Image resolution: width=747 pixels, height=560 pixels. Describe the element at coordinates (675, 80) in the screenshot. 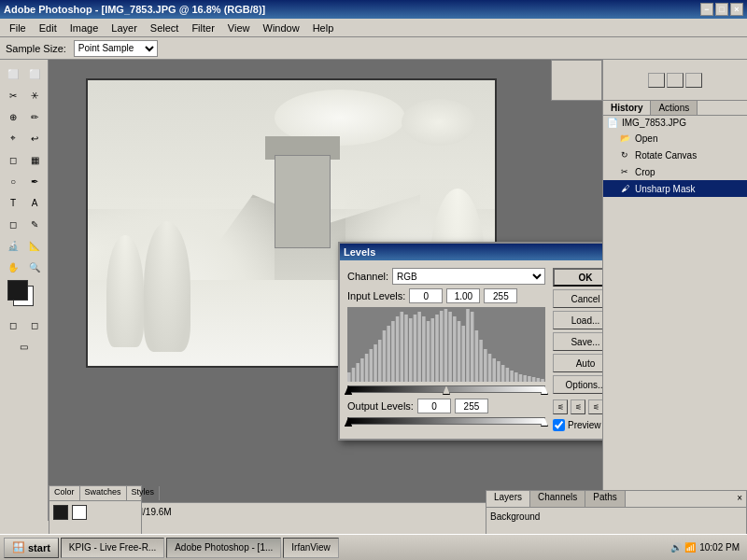

I see `new-snapshot-btn` at that location.